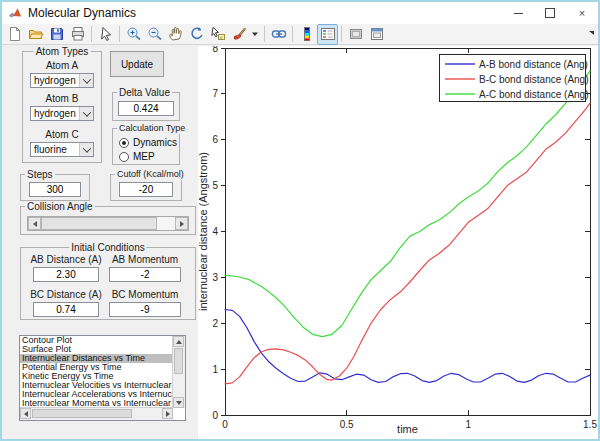 The image size is (600, 441). I want to click on pan-icon, so click(176, 34).